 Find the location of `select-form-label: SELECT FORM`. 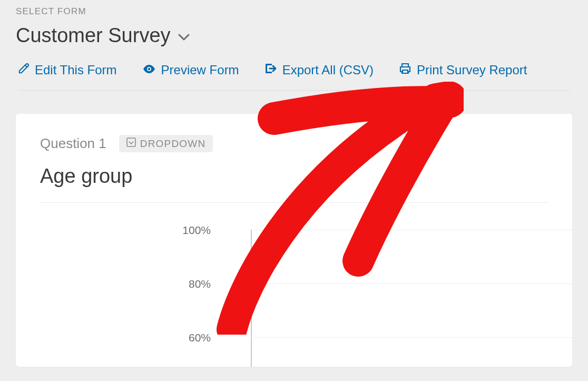

select-form-label: SELECT FORM is located at coordinates (294, 12).